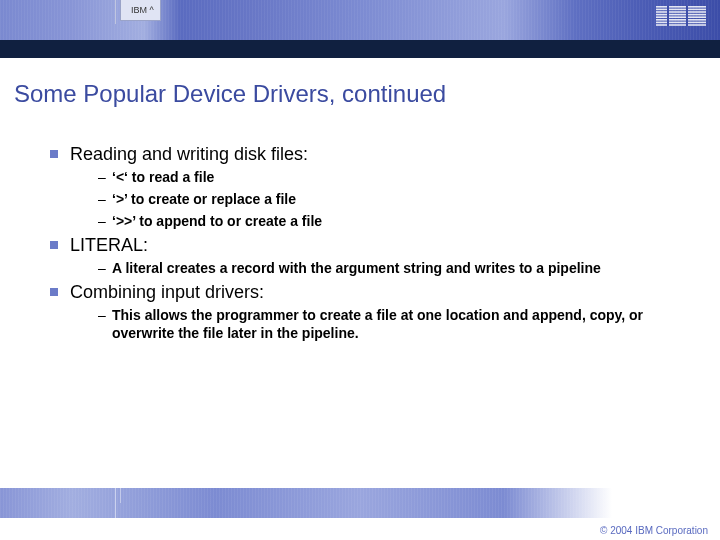  What do you see at coordinates (389, 178) in the screenshot?
I see `bullet-item: ‘<‘ to read a file` at bounding box center [389, 178].